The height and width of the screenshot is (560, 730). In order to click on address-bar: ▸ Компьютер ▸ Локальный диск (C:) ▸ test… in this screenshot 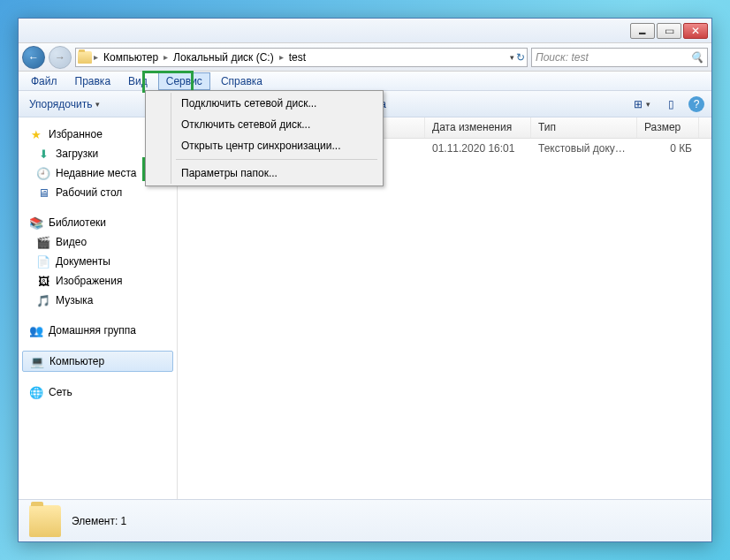, I will do `click(301, 57)`.